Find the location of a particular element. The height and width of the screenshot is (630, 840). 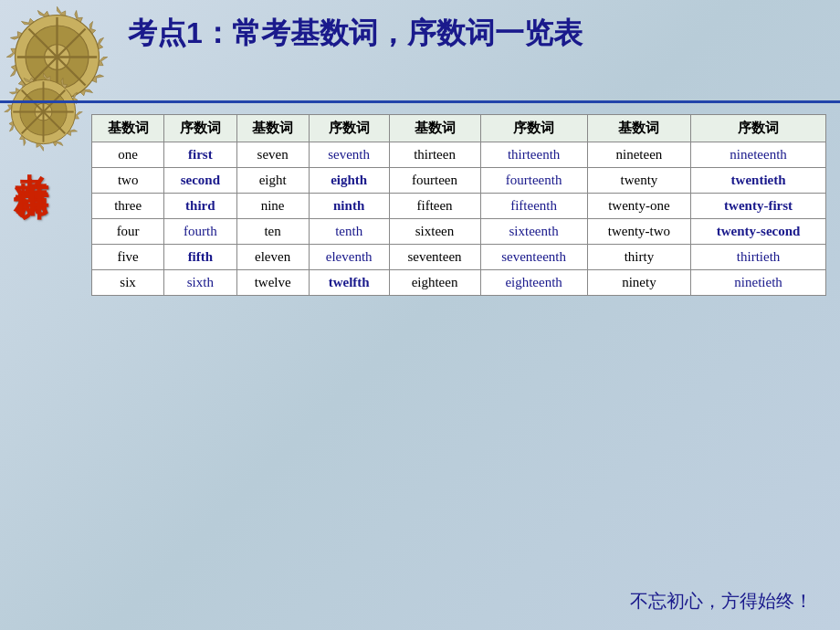

table-cell: two is located at coordinates (128, 181).